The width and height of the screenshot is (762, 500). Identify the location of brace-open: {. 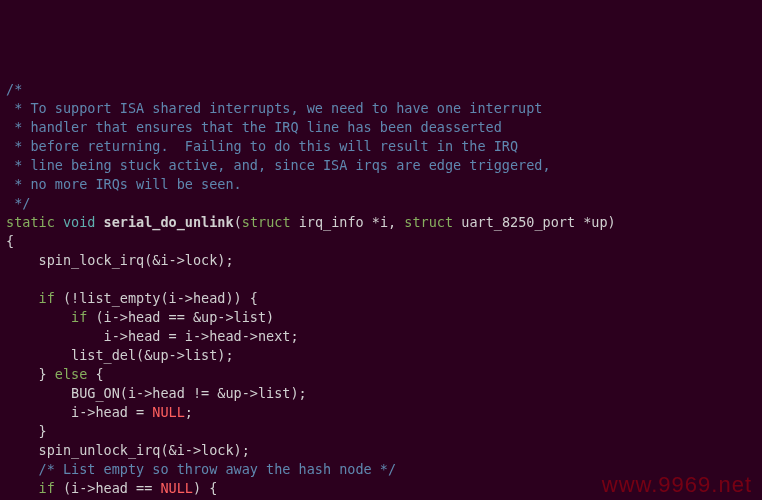
(10, 241).